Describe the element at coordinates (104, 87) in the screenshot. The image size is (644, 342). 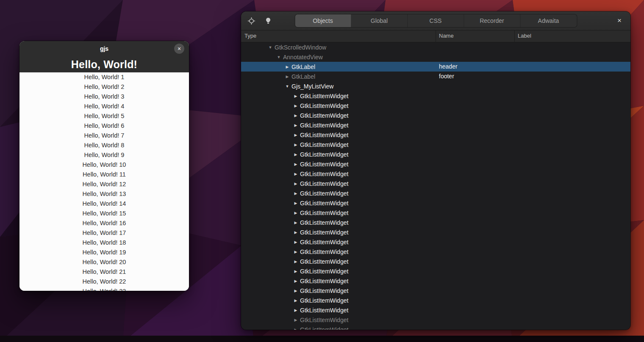
I see `list-item: Hello, World! 2` at that location.